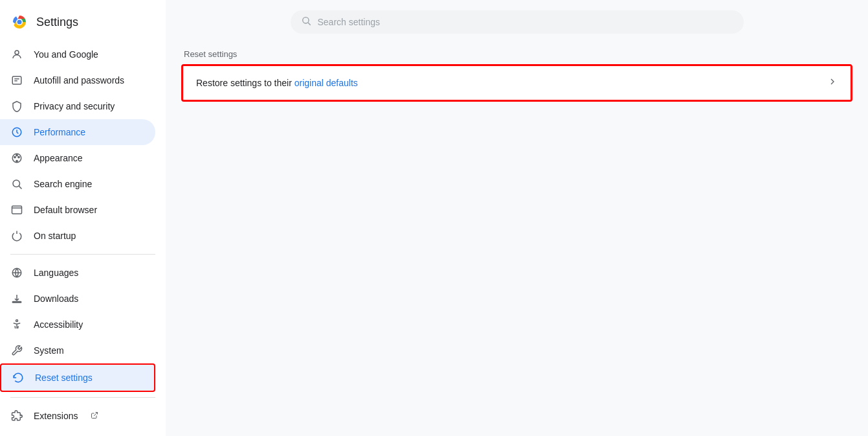 The height and width of the screenshot is (436, 868). Describe the element at coordinates (517, 54) in the screenshot. I see `section-title: Reset settings` at that location.